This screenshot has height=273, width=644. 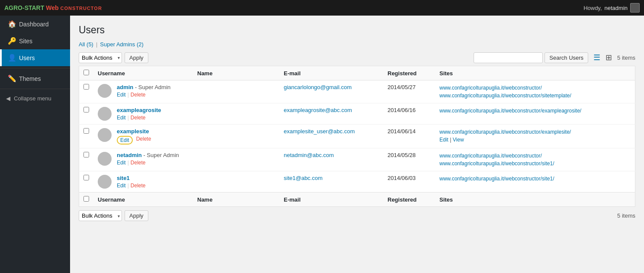 What do you see at coordinates (122, 44) in the screenshot?
I see `filter-super-admins: Super Admins (2)` at bounding box center [122, 44].